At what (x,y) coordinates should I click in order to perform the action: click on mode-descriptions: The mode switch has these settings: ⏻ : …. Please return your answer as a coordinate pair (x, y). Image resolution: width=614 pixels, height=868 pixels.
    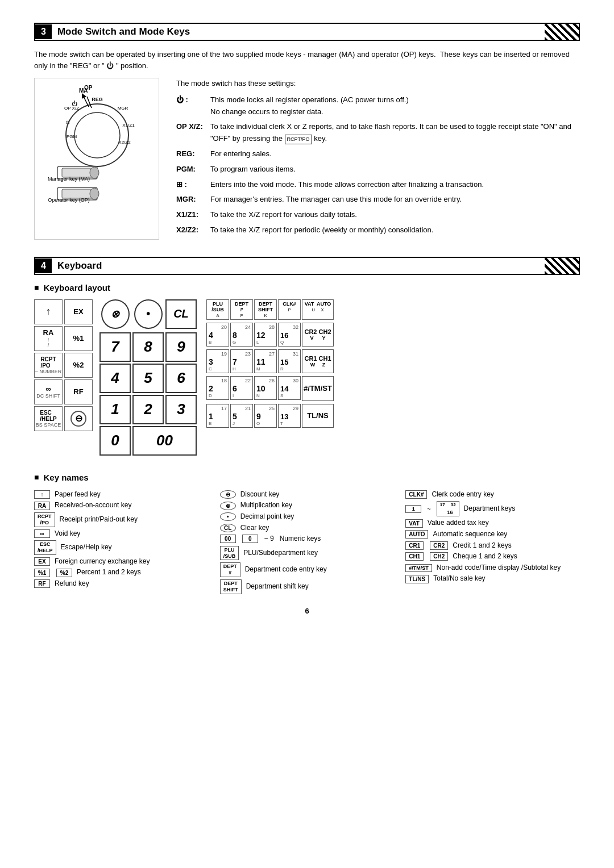
    Looking at the image, I should click on (378, 159).